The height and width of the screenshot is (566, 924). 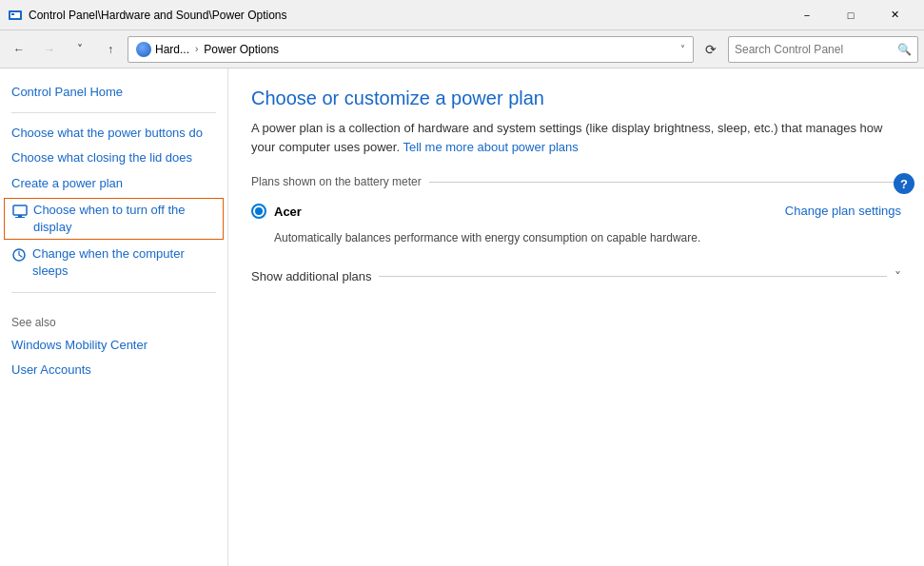 What do you see at coordinates (843, 211) in the screenshot?
I see `change-plan-settings-link: Change plan settings` at bounding box center [843, 211].